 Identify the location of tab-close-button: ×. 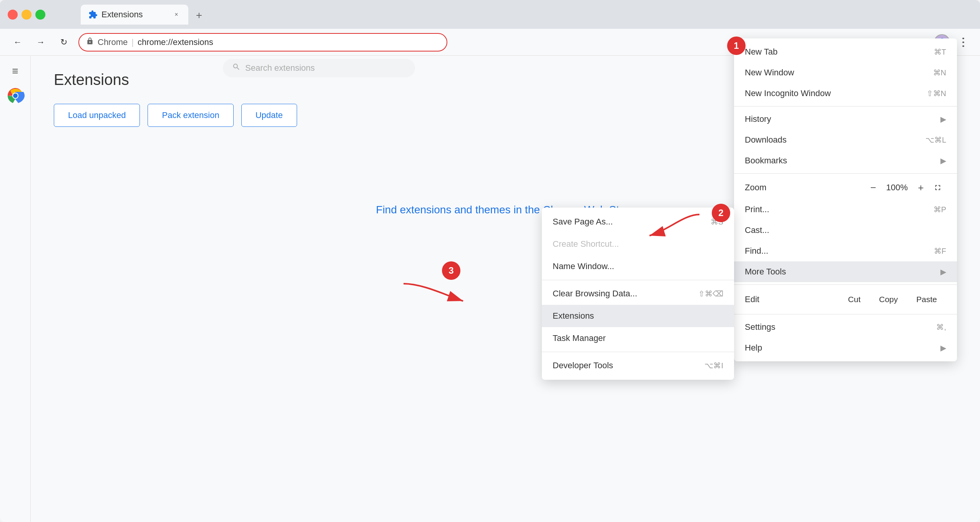
(176, 15).